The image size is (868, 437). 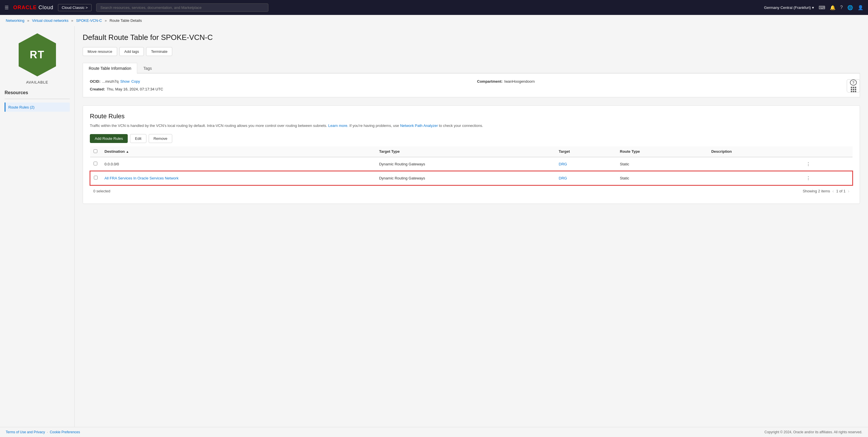 What do you see at coordinates (22, 107) in the screenshot?
I see `route-rules-link: Route Rules (2)` at bounding box center [22, 107].